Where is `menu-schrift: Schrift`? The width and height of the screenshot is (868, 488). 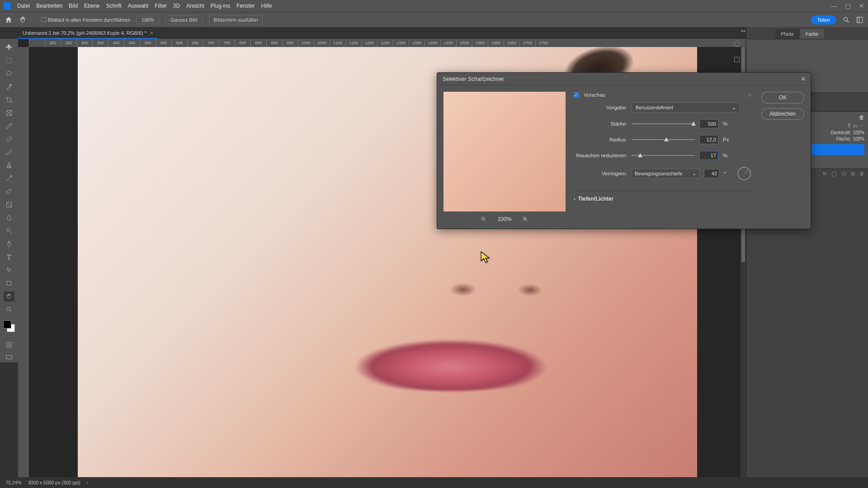 menu-schrift: Schrift is located at coordinates (114, 6).